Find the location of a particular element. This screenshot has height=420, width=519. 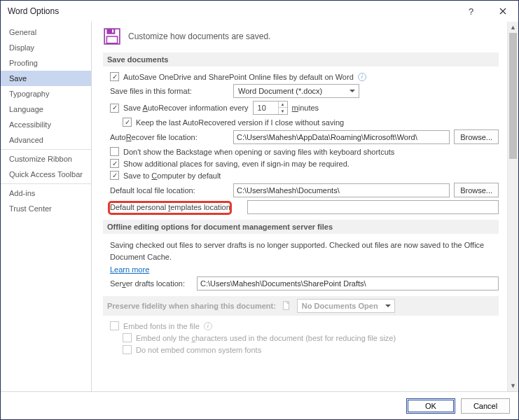

opt-embed-subset: Embed only the characters used in the do… is located at coordinates (311, 337).